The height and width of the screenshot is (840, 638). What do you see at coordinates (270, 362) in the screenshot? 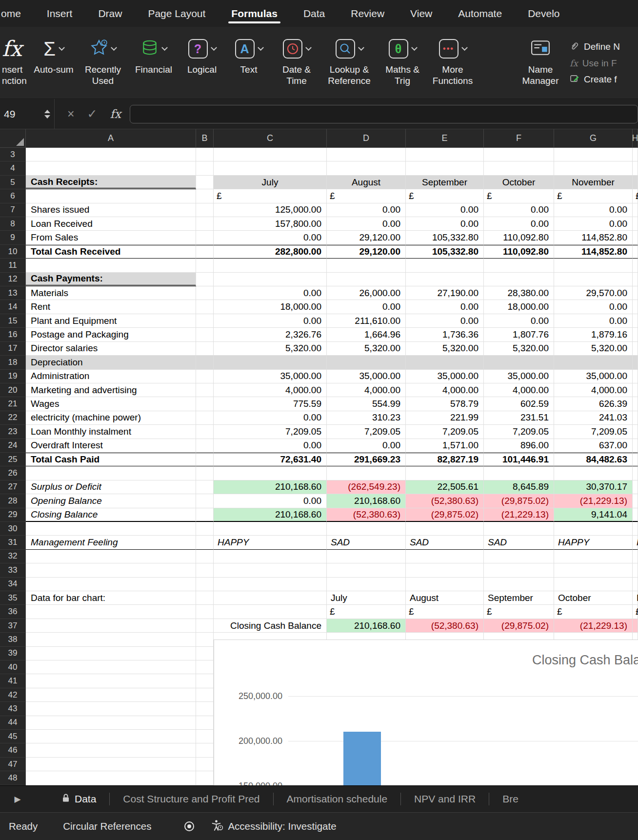
I see `cell-C18` at bounding box center [270, 362].